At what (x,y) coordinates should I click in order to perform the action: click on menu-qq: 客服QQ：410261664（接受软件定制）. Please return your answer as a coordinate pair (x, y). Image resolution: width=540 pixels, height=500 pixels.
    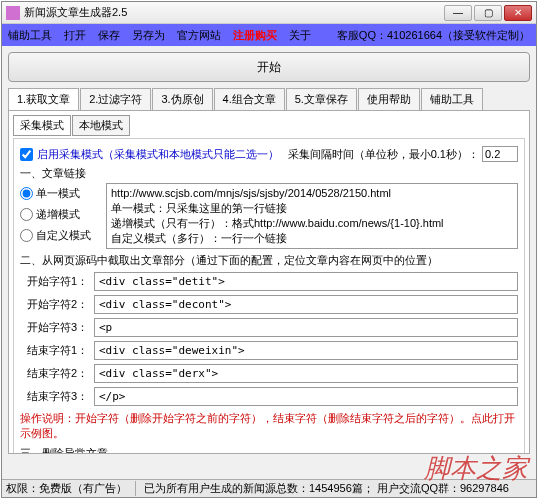
    Looking at the image, I should click on (434, 36).